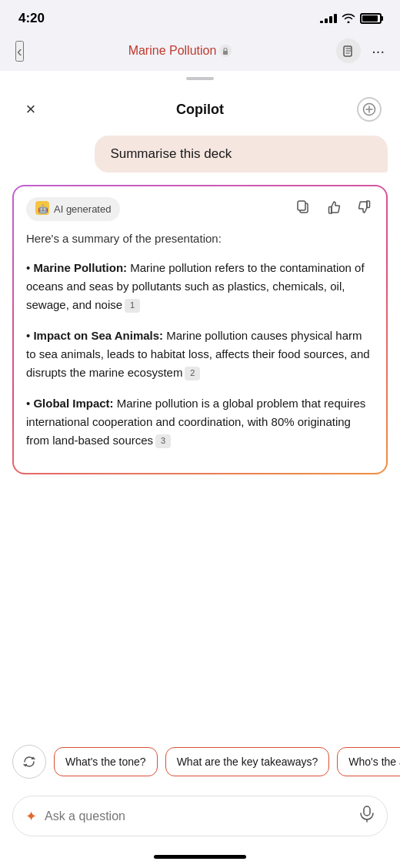 The width and height of the screenshot is (400, 868). Describe the element at coordinates (334, 209) in the screenshot. I see `ai-card-actions` at that location.